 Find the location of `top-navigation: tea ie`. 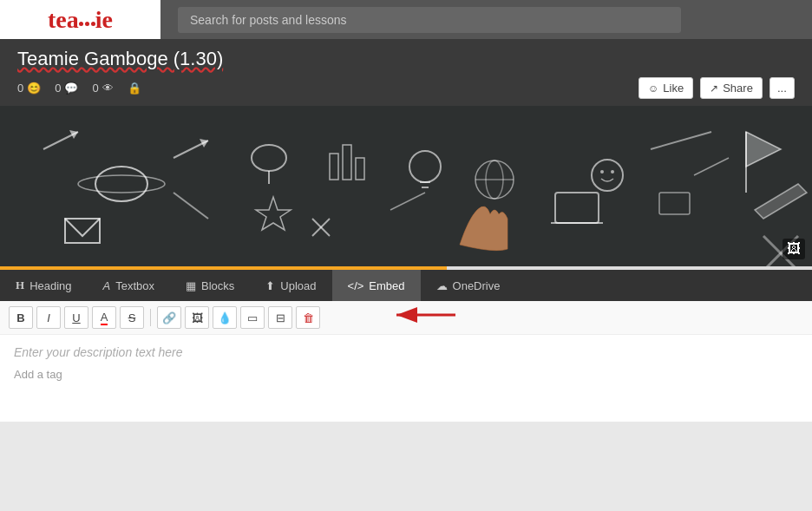

top-navigation: tea ie is located at coordinates (406, 19).